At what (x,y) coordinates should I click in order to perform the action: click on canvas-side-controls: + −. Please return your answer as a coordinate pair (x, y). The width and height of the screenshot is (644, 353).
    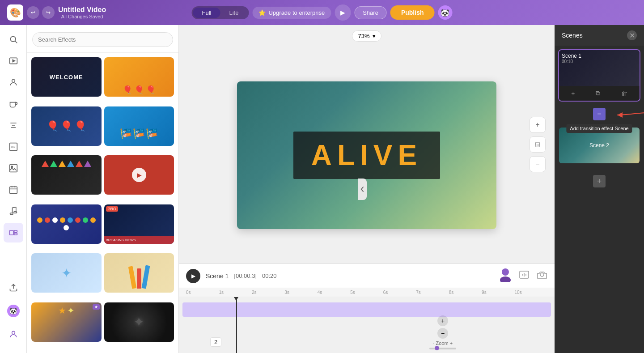
    Looking at the image, I should click on (538, 145).